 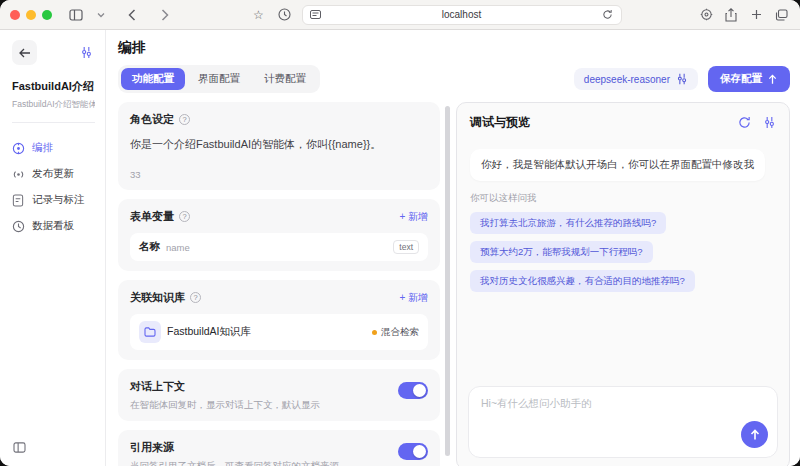 I want to click on context-toggle-desc: 在智能体回复时，显示对话上下文，默认显示, so click(x=259, y=404).